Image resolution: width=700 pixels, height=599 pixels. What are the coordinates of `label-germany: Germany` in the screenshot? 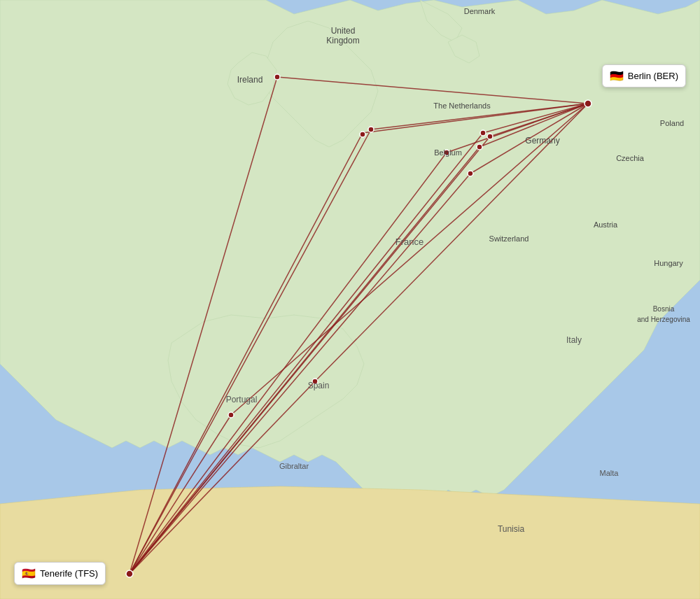 It's located at (542, 141).